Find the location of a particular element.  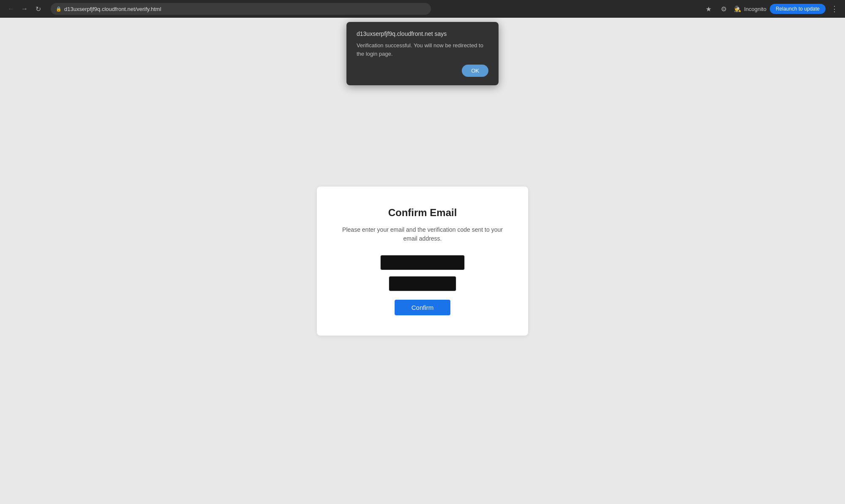

menu-button: ⋮ is located at coordinates (834, 9).